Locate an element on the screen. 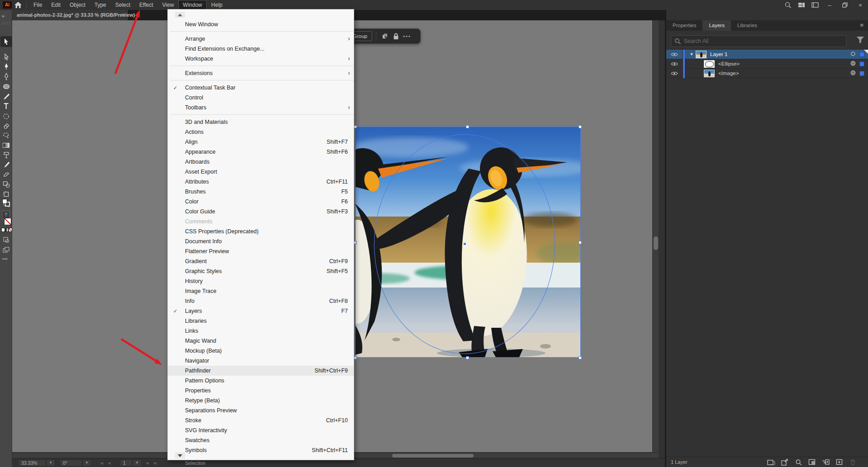  layer-row: ▼Layer 1 is located at coordinates (767, 54).